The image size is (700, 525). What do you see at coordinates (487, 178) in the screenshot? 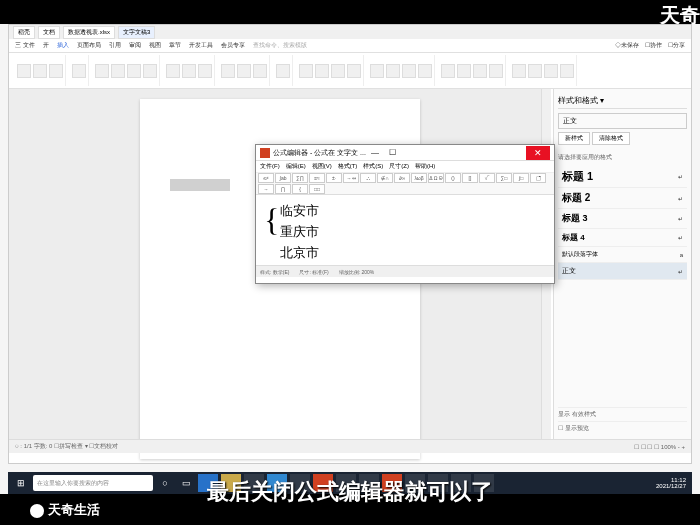
I see `fe-tool-radical: √‾` at bounding box center [487, 178].